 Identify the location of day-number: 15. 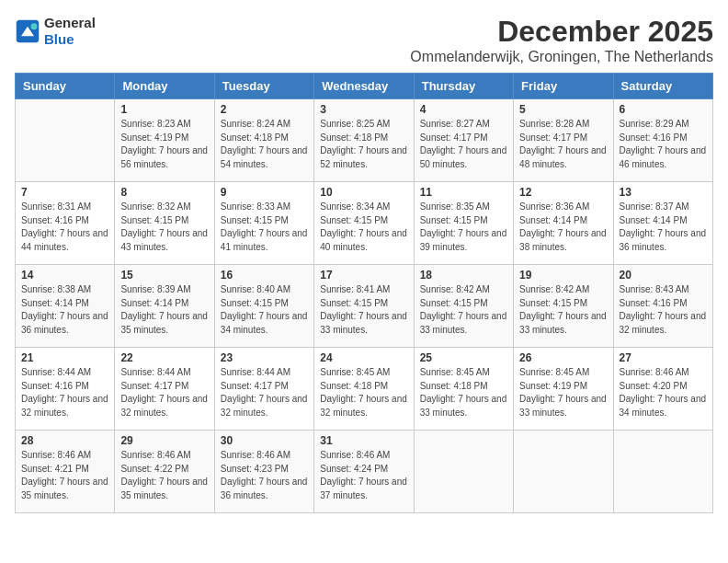
(164, 275).